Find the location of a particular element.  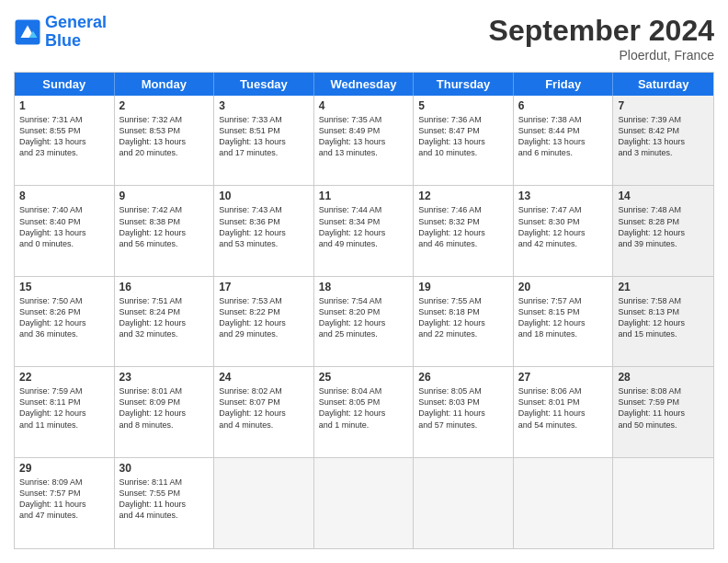

calendar-cell: 6Sunrise: 7:38 AMSunset: 8:44 PMDaylight… is located at coordinates (564, 140).